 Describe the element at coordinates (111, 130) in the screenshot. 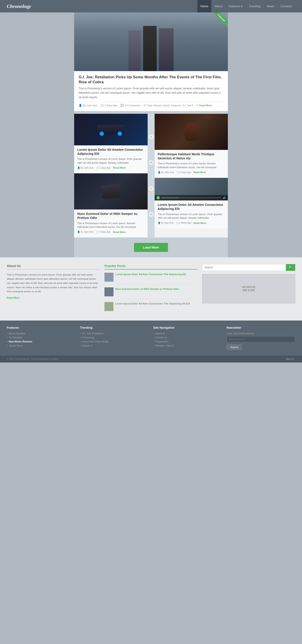

I see `car-body` at that location.